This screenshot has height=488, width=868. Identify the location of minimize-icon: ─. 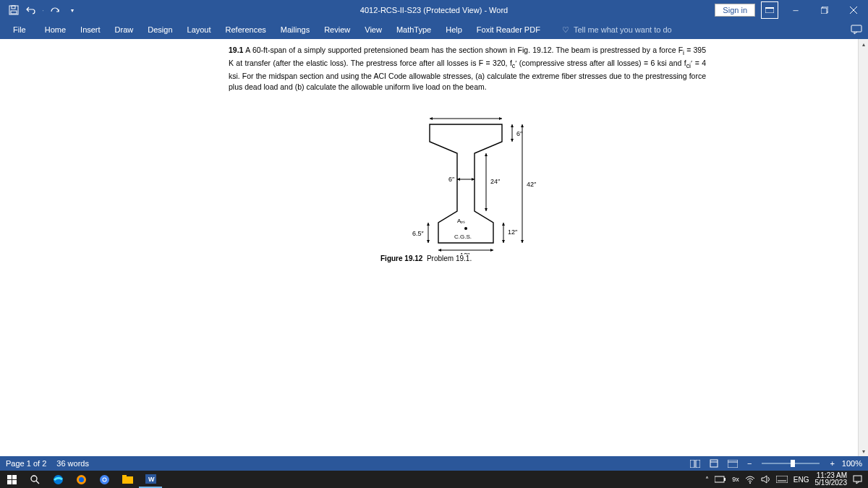
(796, 10).